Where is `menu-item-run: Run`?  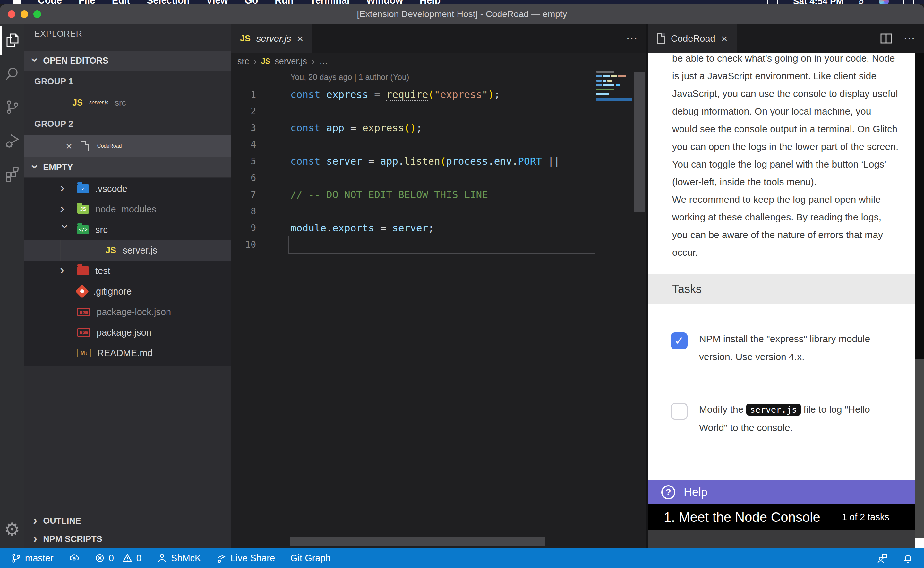
menu-item-run: Run is located at coordinates (284, 2).